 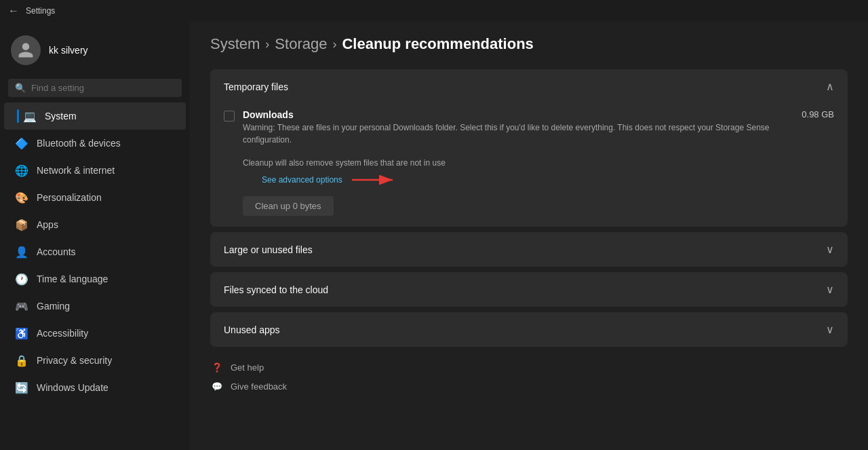 What do you see at coordinates (529, 367) in the screenshot?
I see `bottom-link-get-help: ❓ Get help` at bounding box center [529, 367].